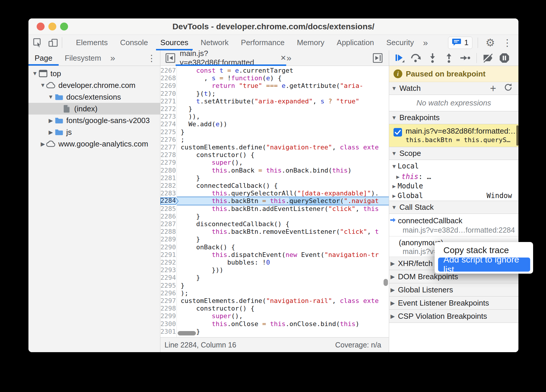 The height and width of the screenshot is (392, 546). What do you see at coordinates (168, 117) in the screenshot?
I see `line-number: 2273` at bounding box center [168, 117].